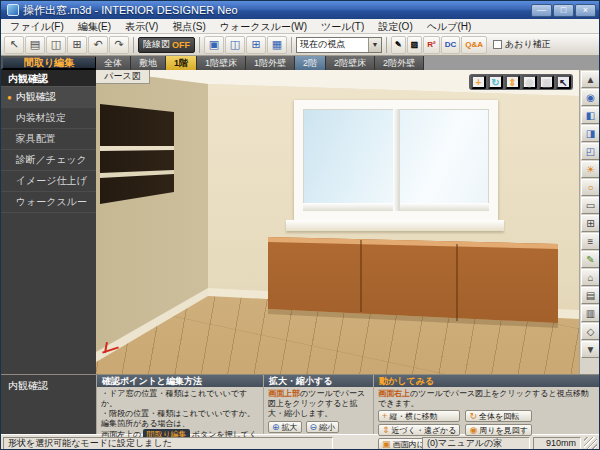  What do you see at coordinates (528, 44) in the screenshot?
I see `aori-correction-label: あおり補正` at bounding box center [528, 44].